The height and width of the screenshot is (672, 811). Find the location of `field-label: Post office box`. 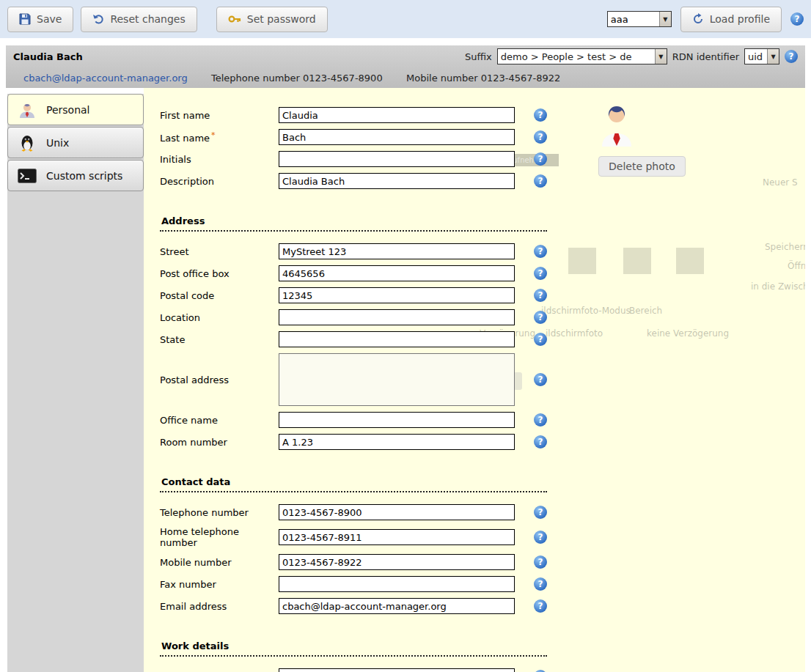

field-label: Post office box is located at coordinates (219, 274).